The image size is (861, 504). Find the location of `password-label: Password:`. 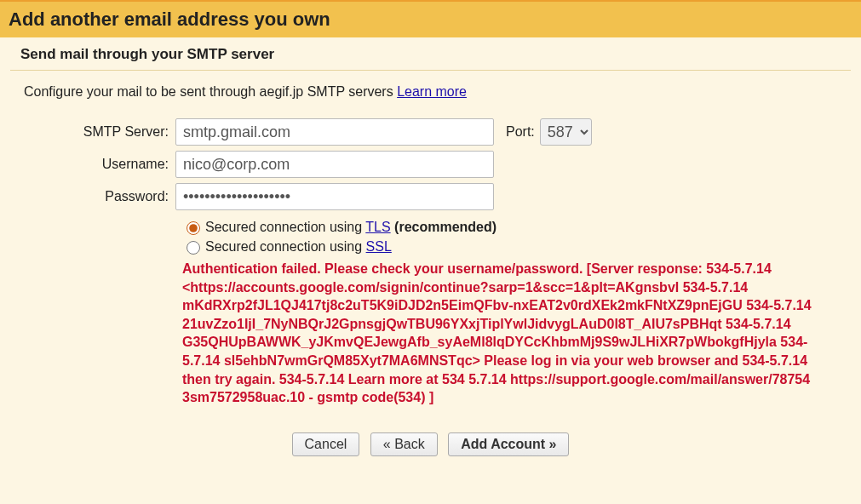

password-label: Password: is located at coordinates (100, 197).